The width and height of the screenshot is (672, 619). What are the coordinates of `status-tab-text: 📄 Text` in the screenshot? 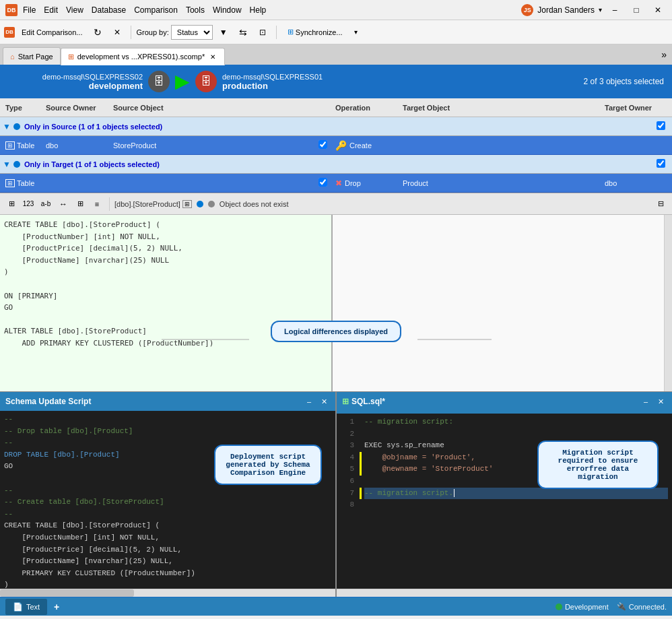 It's located at (26, 607).